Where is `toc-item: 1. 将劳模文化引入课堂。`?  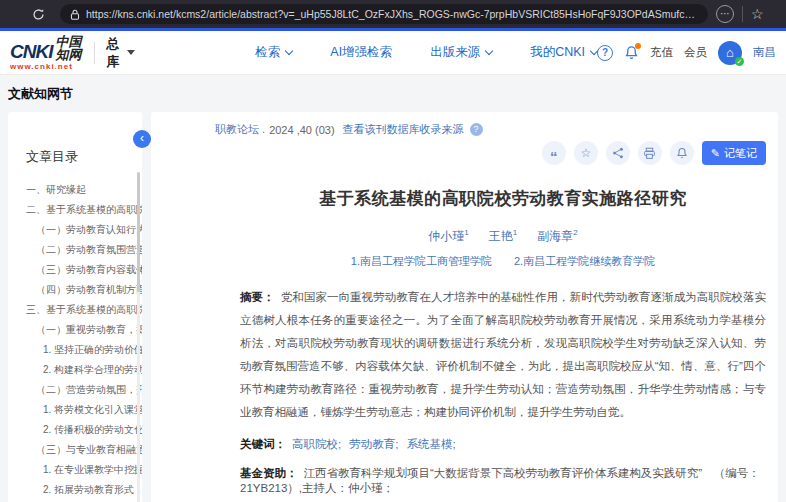
toc-item: 1. 将劳模文化引入课堂。 is located at coordinates (75, 410).